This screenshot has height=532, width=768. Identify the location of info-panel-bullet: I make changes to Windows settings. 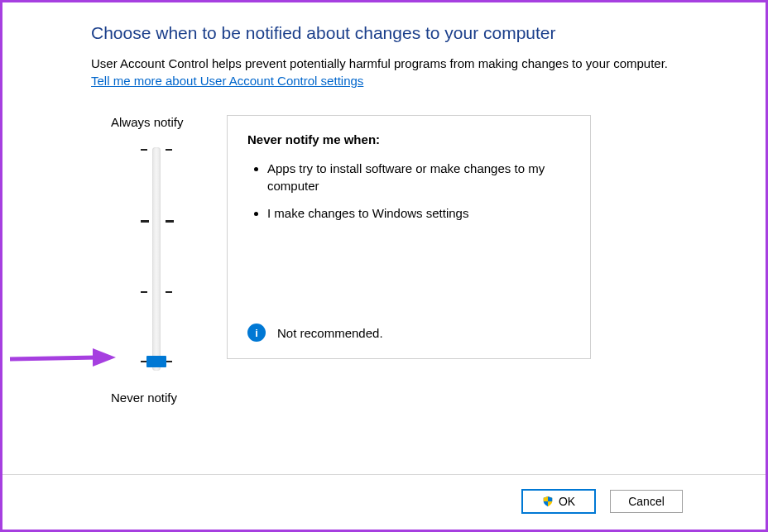
(419, 213).